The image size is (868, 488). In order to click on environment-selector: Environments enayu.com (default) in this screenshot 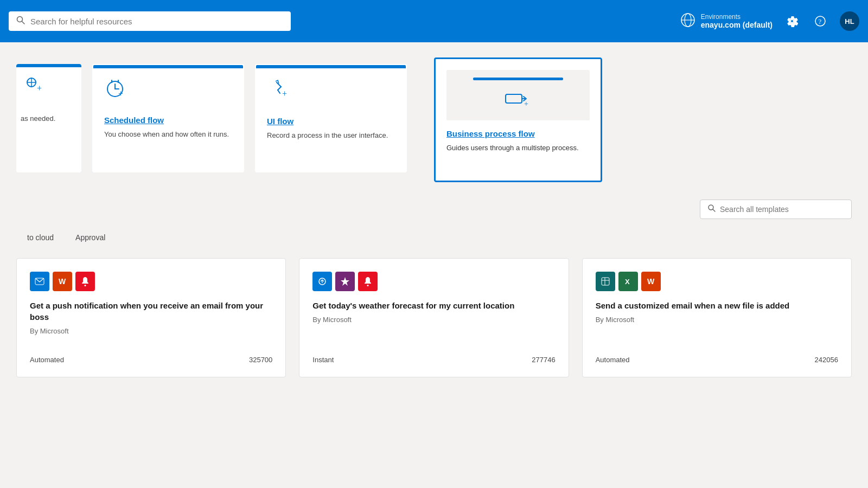, I will do `click(726, 21)`.